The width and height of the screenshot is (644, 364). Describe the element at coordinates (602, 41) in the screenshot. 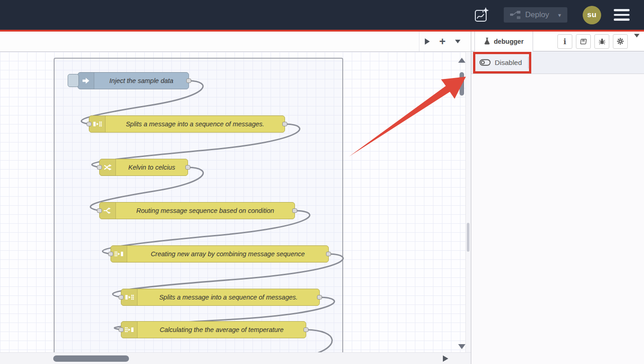

I see `debug-button` at that location.